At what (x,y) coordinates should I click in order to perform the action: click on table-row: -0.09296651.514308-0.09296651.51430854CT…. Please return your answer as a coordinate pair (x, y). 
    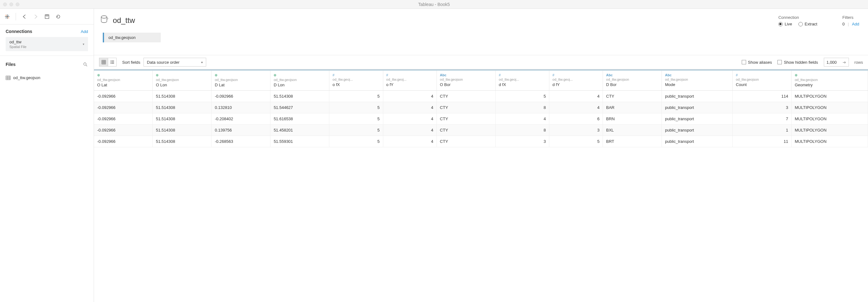
    Looking at the image, I should click on (481, 97).